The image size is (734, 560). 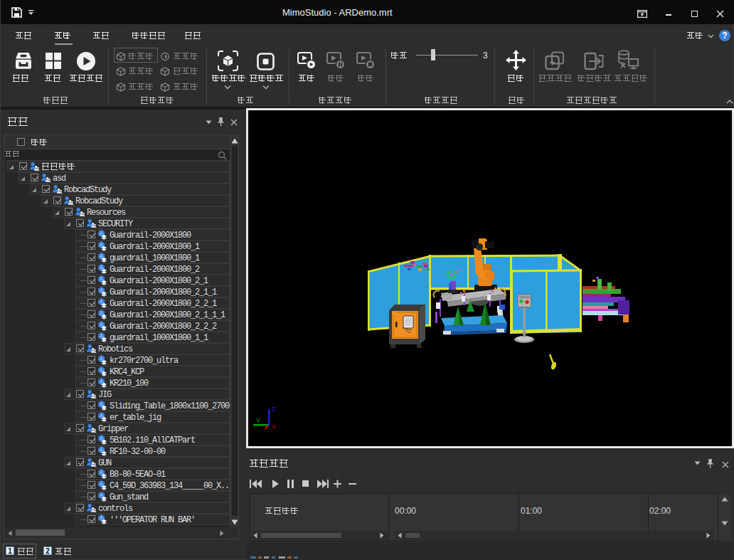 What do you see at coordinates (274, 427) in the screenshot?
I see `svg-text: X` at bounding box center [274, 427].